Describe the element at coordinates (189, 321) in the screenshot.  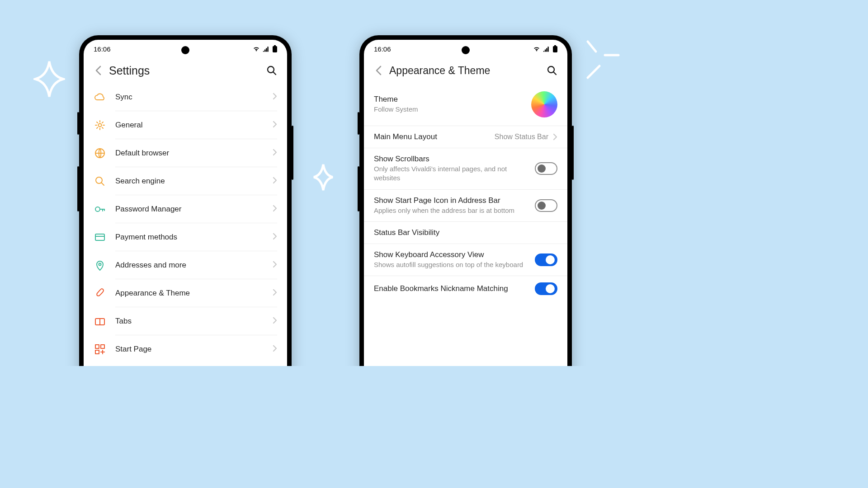
I see `settings-item-label: Tabs` at that location.